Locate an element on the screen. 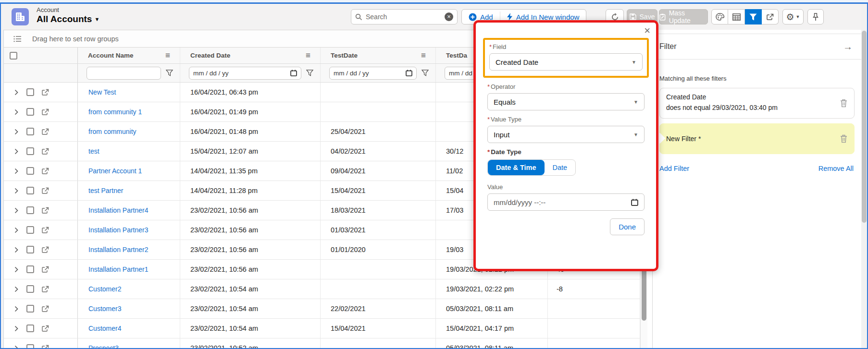  search-input is located at coordinates (405, 17).